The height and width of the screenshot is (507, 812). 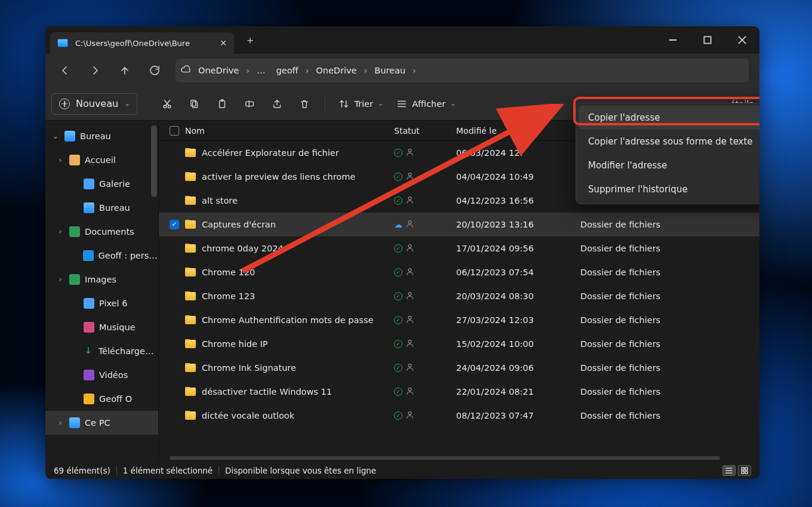 What do you see at coordinates (277, 104) in the screenshot?
I see `share-button` at bounding box center [277, 104].